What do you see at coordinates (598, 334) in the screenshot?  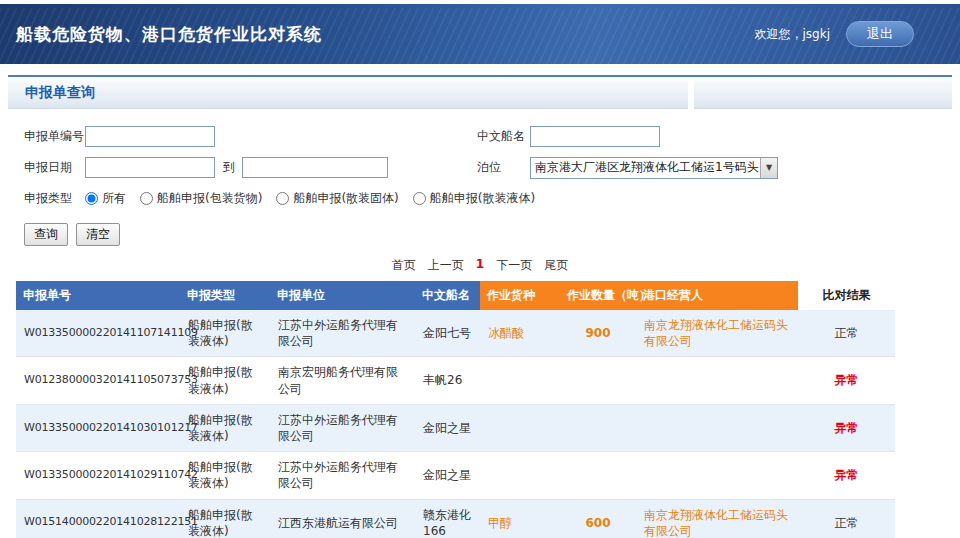 I see `cell-qty: 900` at bounding box center [598, 334].